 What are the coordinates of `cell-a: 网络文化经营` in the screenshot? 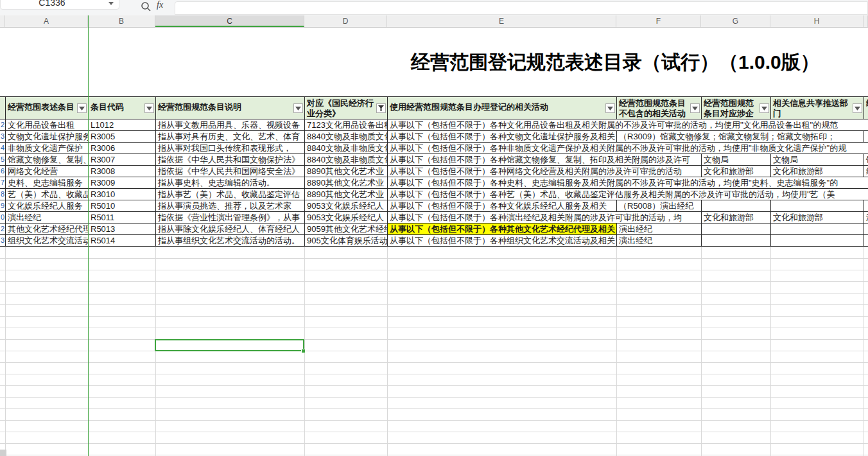 It's located at (47, 171).